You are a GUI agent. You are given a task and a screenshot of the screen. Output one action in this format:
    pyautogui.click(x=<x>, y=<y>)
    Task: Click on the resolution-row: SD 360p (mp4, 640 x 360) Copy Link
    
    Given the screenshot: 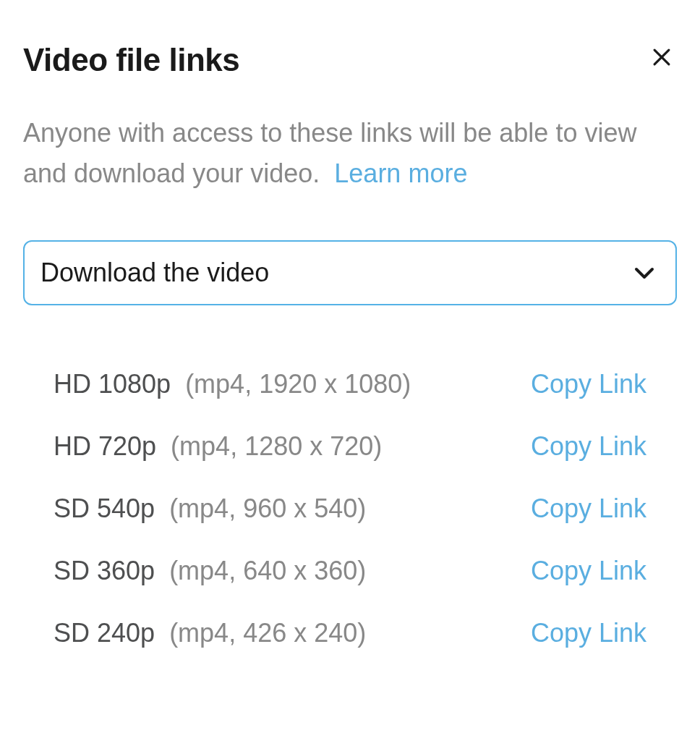 What is the action you would take?
    pyautogui.click(x=350, y=571)
    